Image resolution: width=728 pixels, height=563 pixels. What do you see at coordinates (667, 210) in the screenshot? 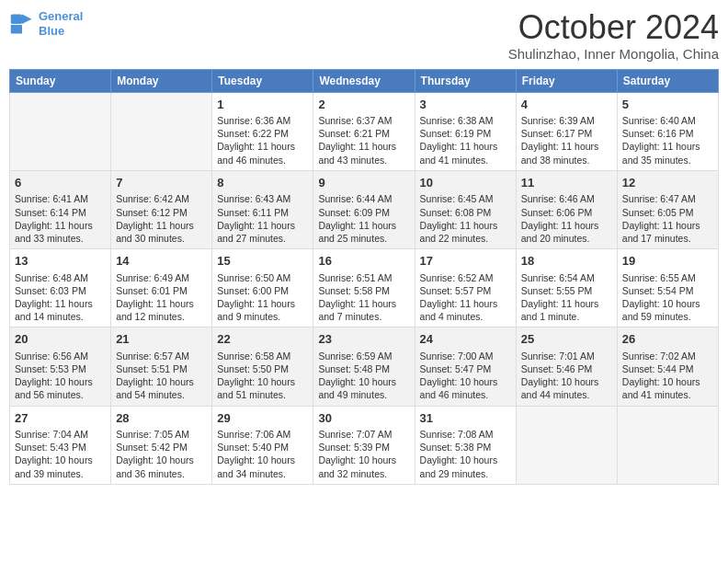
I see `calendar-cell: 12Sunrise: 6:47 AMSunset: 6:05 PMDayligh…` at bounding box center [667, 210].